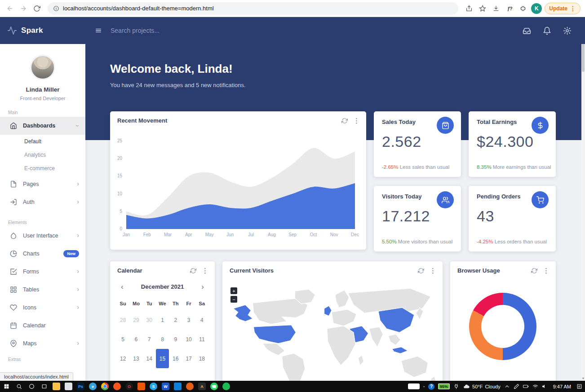  What do you see at coordinates (68, 386) in the screenshot?
I see `folder-icon` at bounding box center [68, 386].